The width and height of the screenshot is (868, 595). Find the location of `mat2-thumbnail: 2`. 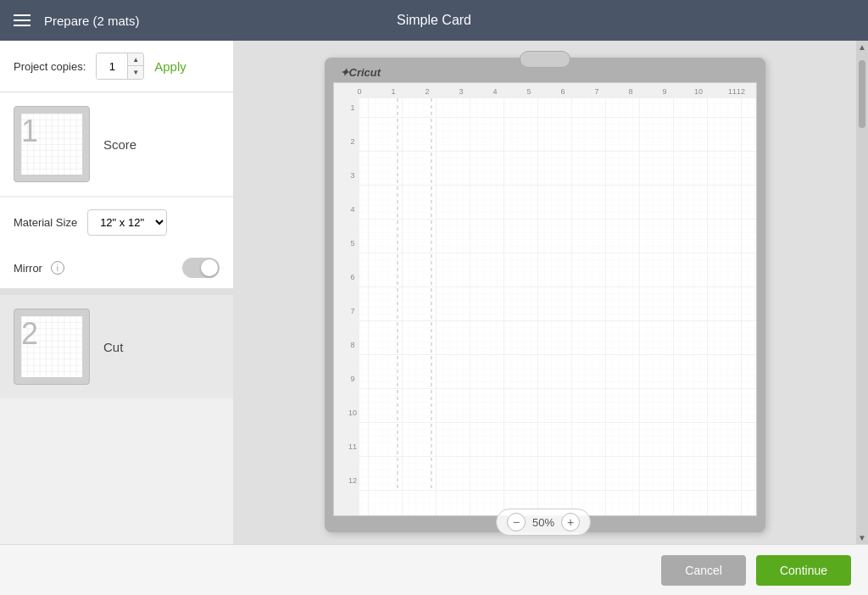

mat2-thumbnail: 2 is located at coordinates (52, 347).